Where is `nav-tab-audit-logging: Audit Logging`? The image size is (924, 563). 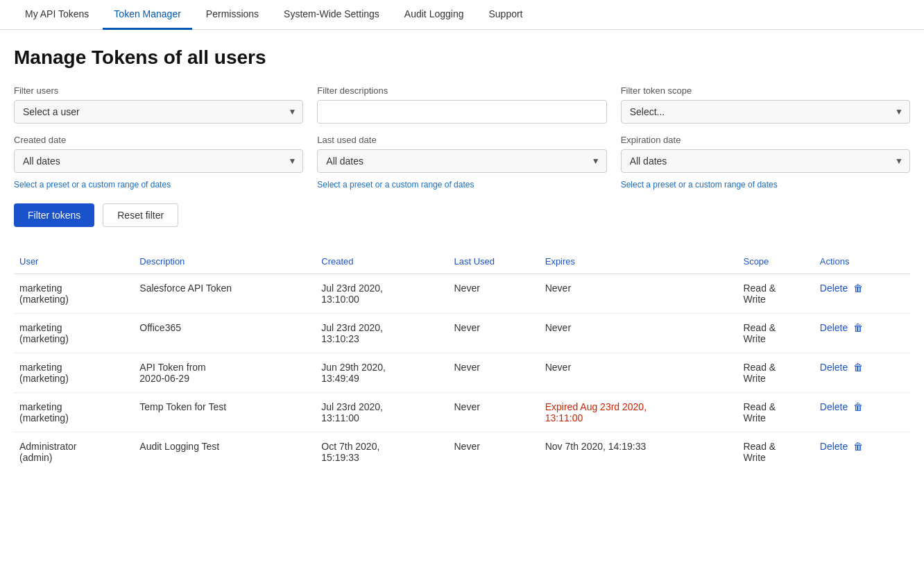 nav-tab-audit-logging: Audit Logging is located at coordinates (434, 15).